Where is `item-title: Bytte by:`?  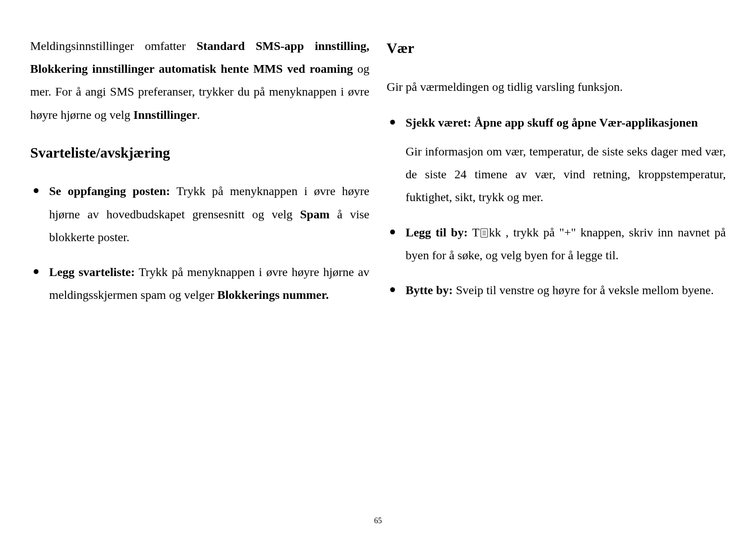
item-title: Bytte by: is located at coordinates (429, 290).